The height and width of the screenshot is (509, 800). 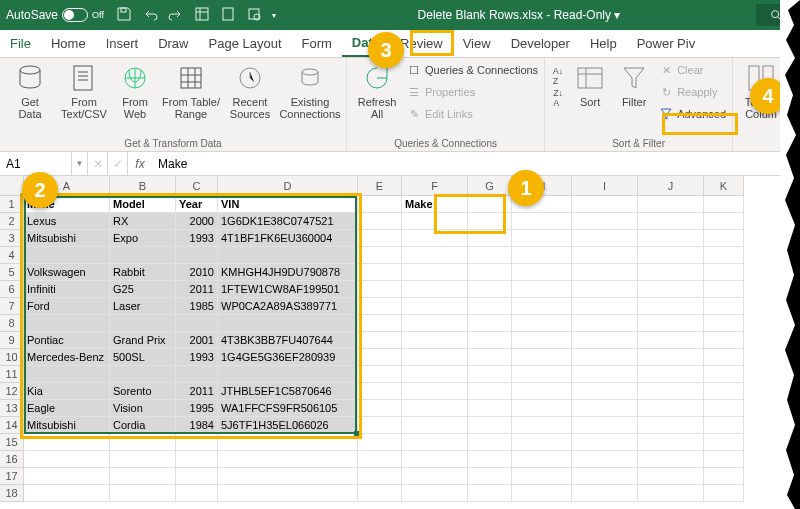 What do you see at coordinates (122, 44) in the screenshot?
I see `tab-insert: Insert` at bounding box center [122, 44].